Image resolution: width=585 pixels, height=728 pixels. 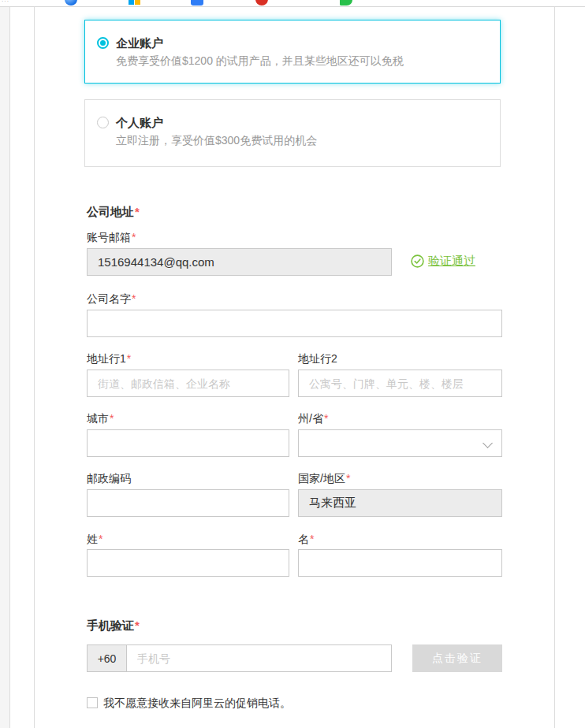 What do you see at coordinates (102, 43) in the screenshot?
I see `radio-enterprise-selected-icon` at bounding box center [102, 43].